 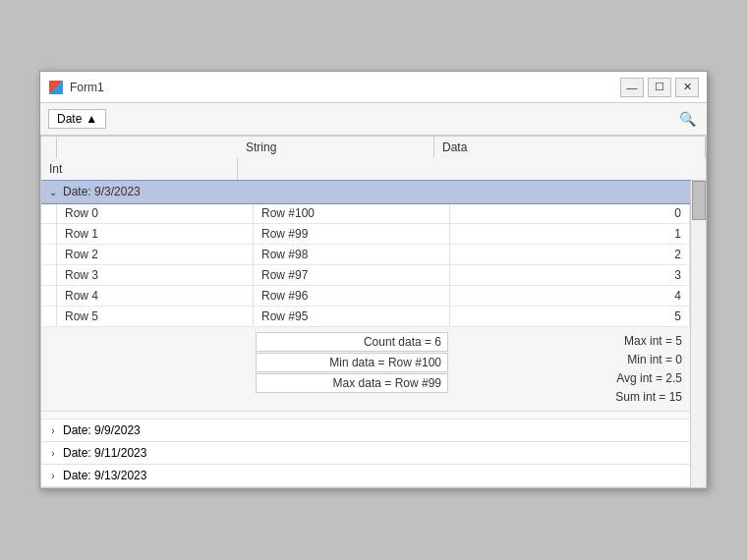 I want to click on cell-int: 5, so click(x=570, y=316).